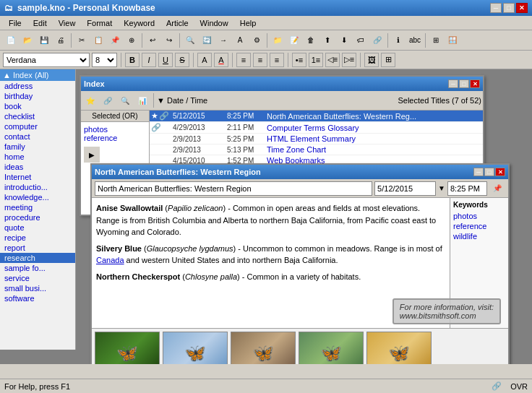 The width and height of the screenshot is (532, 393). Describe the element at coordinates (38, 207) in the screenshot. I see `sidebar-item-meeting: meeting` at that location.